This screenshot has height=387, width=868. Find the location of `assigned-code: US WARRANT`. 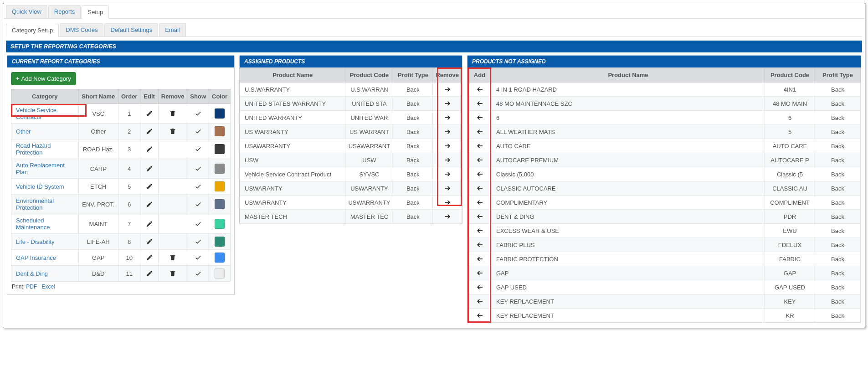

assigned-code: US WARRANT is located at coordinates (369, 132).